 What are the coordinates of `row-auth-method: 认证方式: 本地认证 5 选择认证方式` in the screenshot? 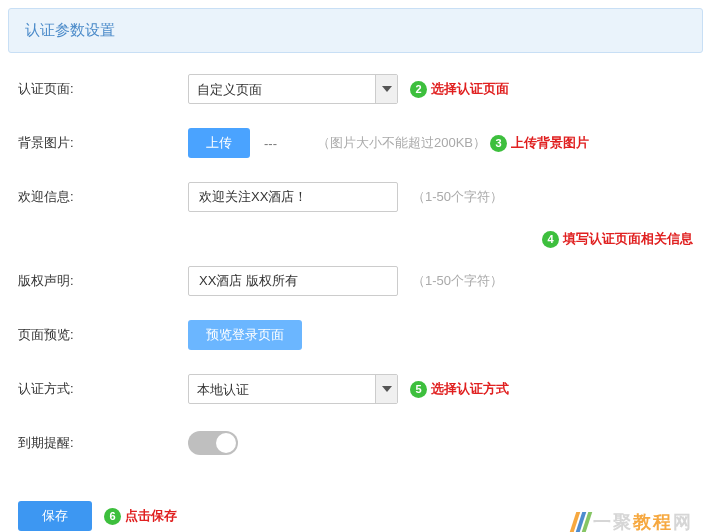 It's located at (356, 389).